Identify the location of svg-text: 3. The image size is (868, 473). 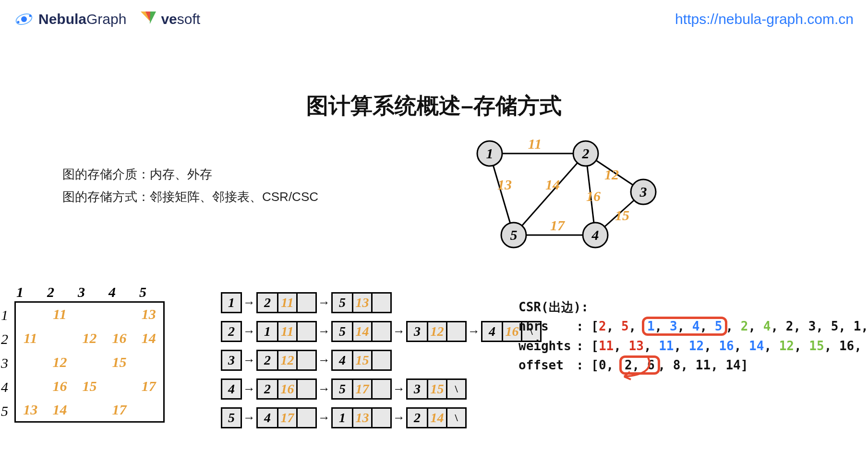
(643, 192).